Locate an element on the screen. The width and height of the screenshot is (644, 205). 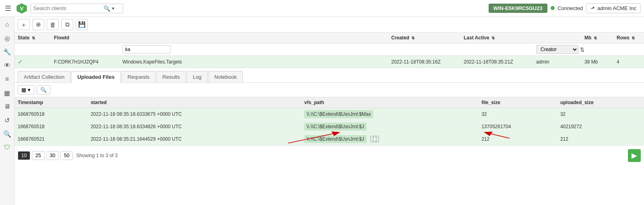
cell-started: 2022-11-18 08:35:21.1644529 +0000 UTC is located at coordinates (194, 139).